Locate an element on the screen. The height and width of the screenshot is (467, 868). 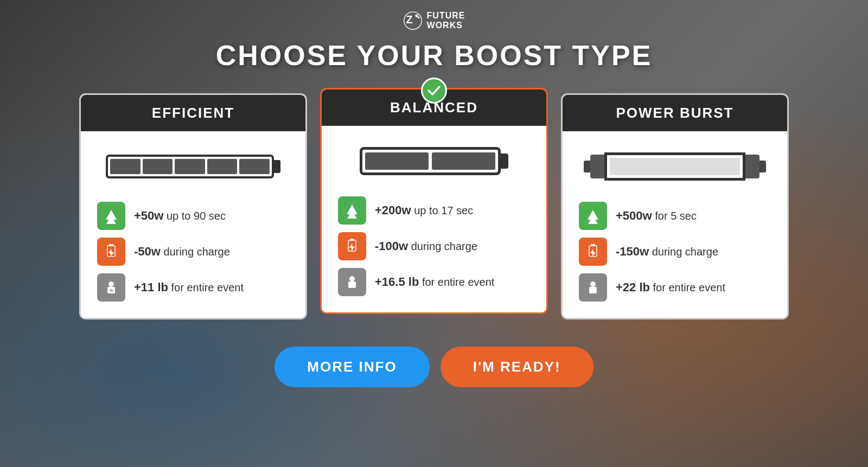
battery-body-pow is located at coordinates (675, 167).